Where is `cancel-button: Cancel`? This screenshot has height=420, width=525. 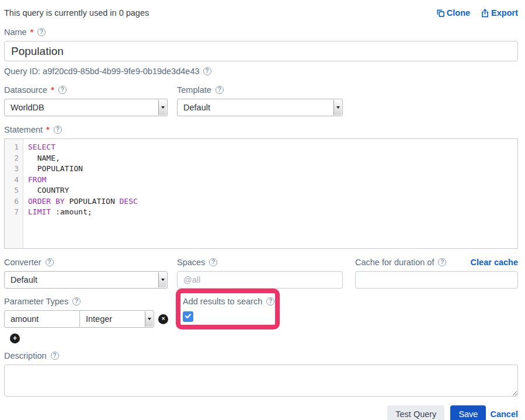 cancel-button: Cancel is located at coordinates (504, 414).